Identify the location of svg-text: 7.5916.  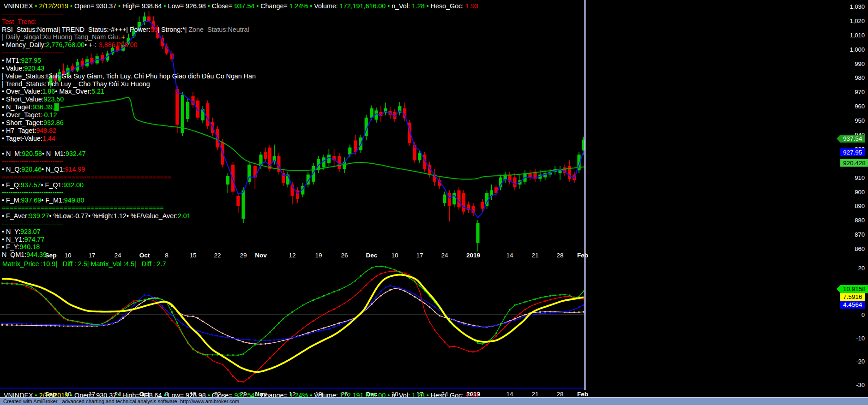
(852, 297).